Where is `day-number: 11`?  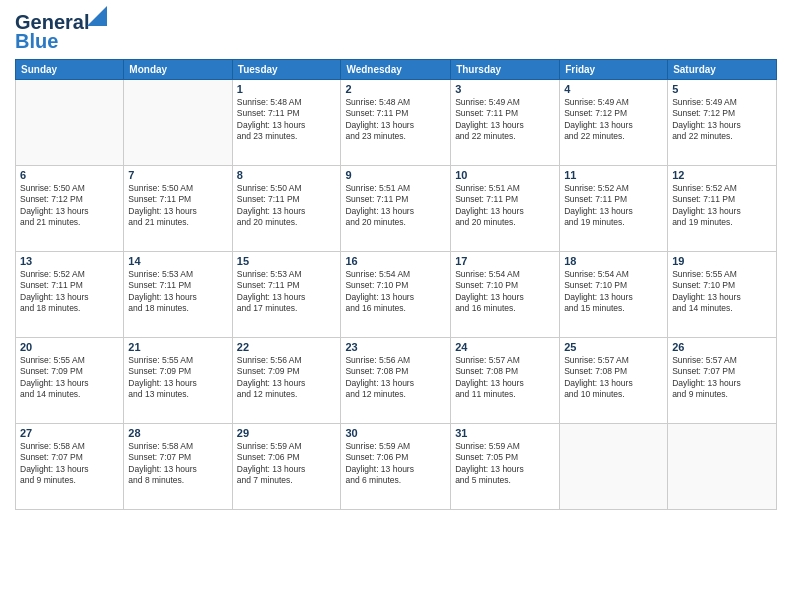 day-number: 11 is located at coordinates (614, 175).